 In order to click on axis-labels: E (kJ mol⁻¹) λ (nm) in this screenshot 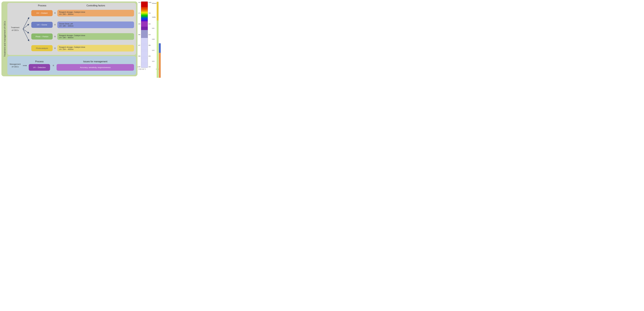, I will do `click(149, 69)`.